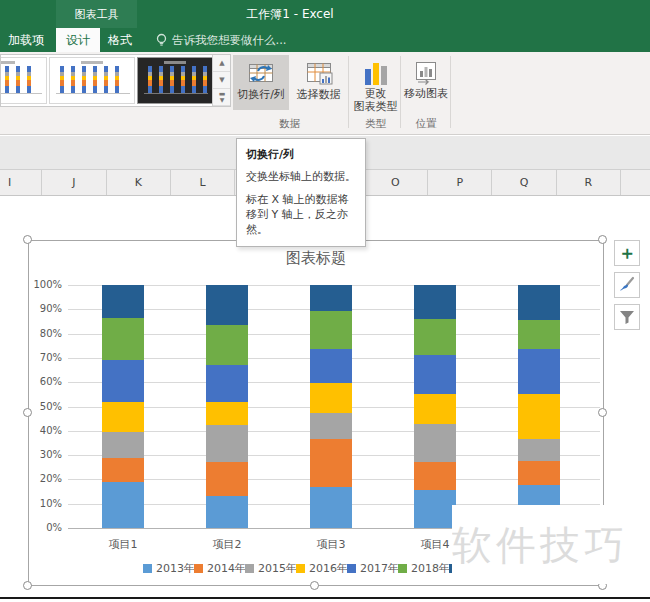  Describe the element at coordinates (539, 416) in the screenshot. I see `bar-segment-项目5-s4` at that location.